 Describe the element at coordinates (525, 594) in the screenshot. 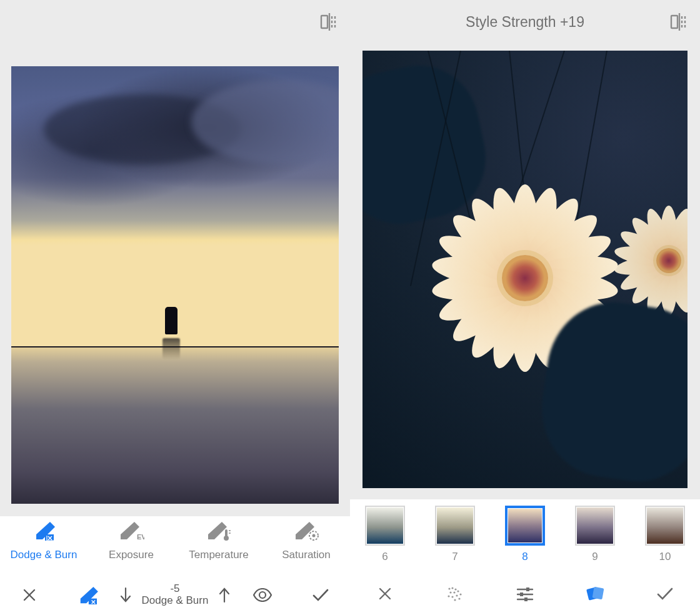

I see `tune-sliders-button` at that location.